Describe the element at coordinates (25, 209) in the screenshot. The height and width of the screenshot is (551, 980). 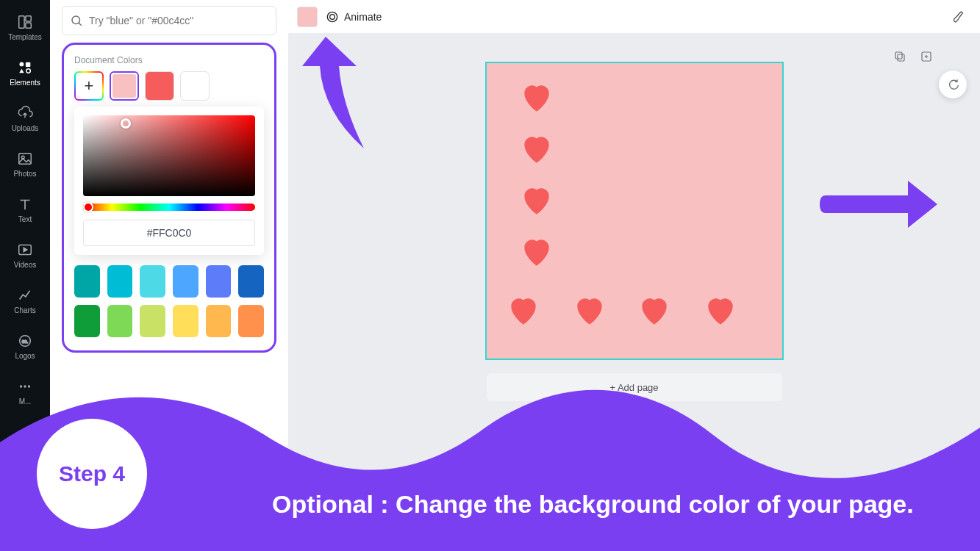
I see `sidebar-item-text: Text` at that location.